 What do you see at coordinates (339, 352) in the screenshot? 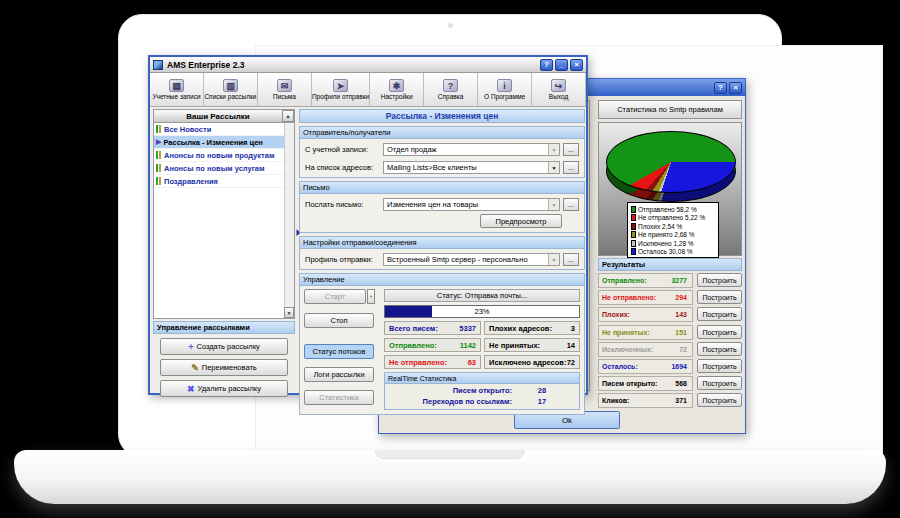
I see `thread-status-button: Статус потоков` at bounding box center [339, 352].